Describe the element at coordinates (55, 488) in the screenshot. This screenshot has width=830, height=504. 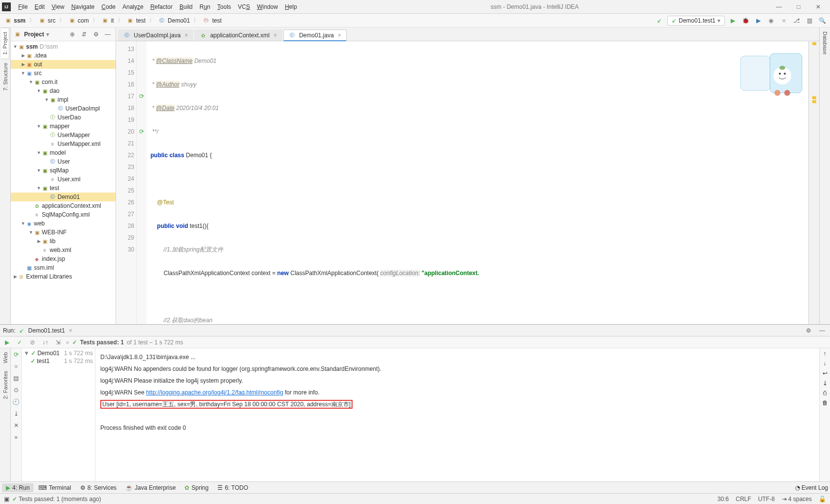
I see `btab-terminal: ⌨Terminal` at that location.